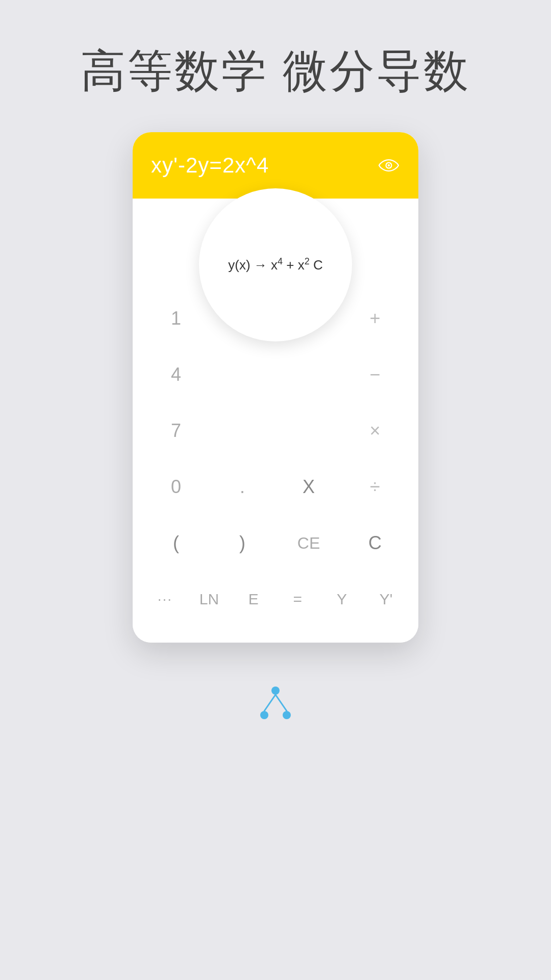 This screenshot has width=551, height=980. I want to click on key-ce: CE, so click(309, 543).